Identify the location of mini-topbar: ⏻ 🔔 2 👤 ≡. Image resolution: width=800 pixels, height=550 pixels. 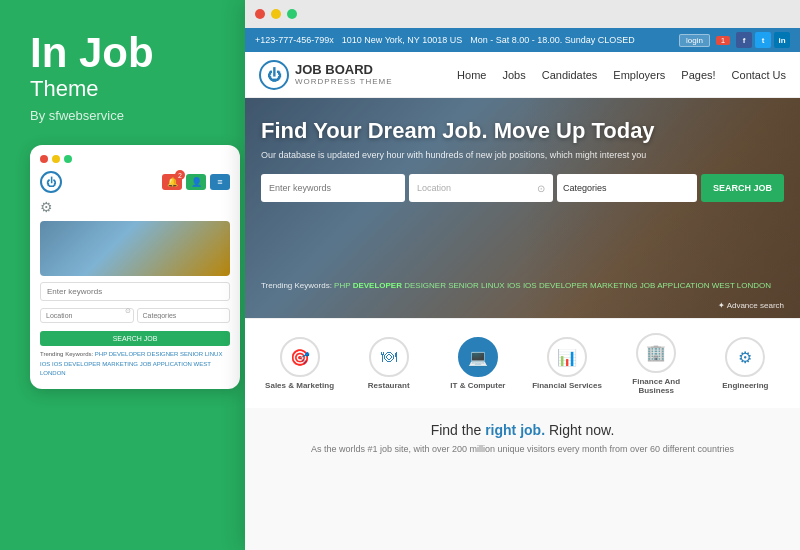
(135, 182).